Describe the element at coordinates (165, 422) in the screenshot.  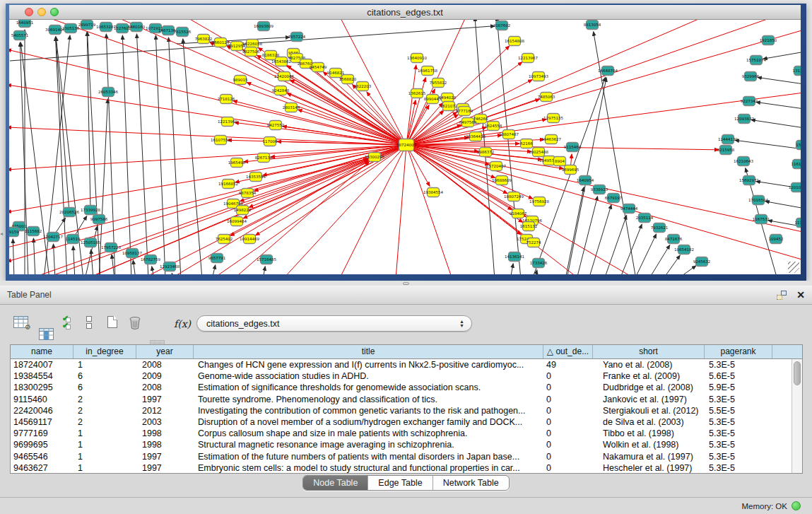
I see `table-cell: 2003` at that location.